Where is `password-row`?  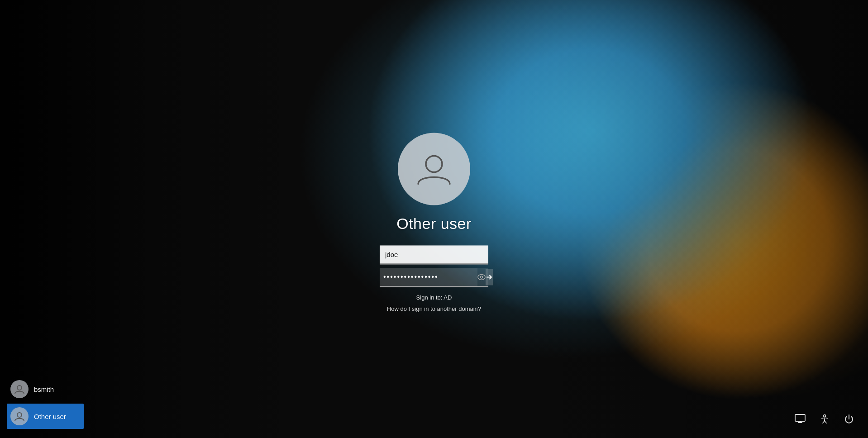 password-row is located at coordinates (434, 277).